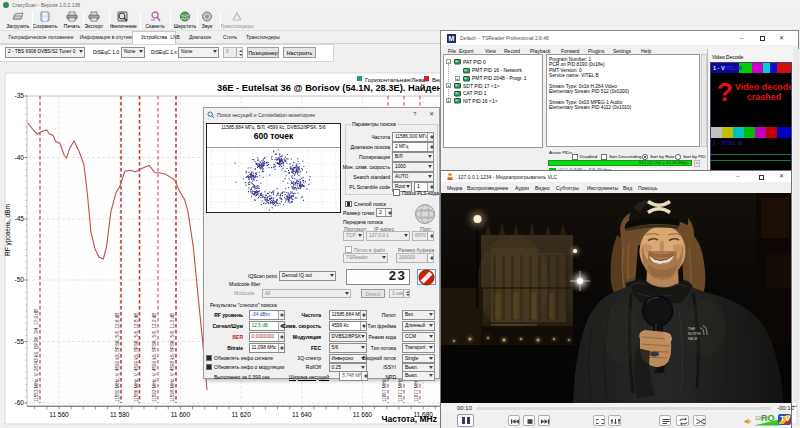 This screenshot has height=428, width=800. What do you see at coordinates (302, 414) in the screenshot?
I see `svg-text: 11 640` at bounding box center [302, 414].